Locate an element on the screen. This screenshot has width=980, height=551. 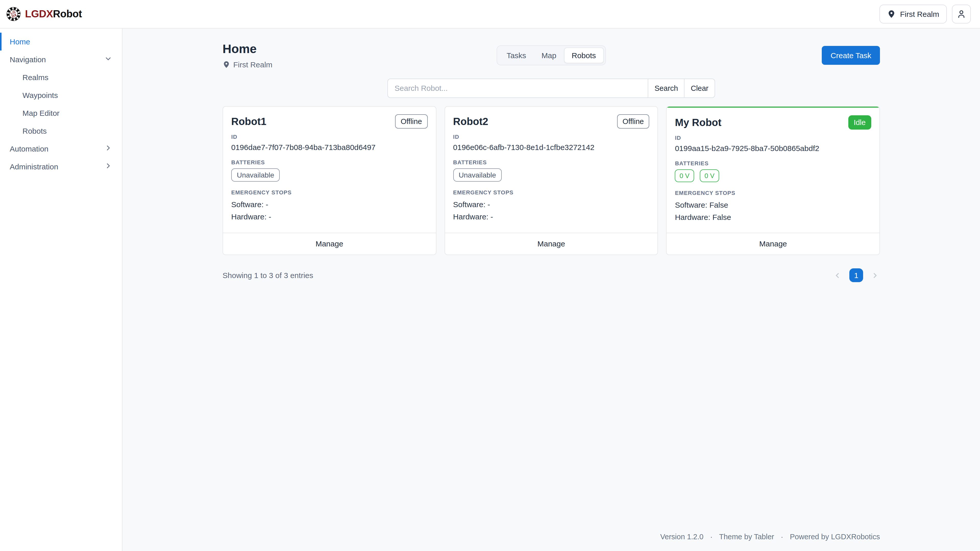
robot-id: 0196e06c-6afb-7130-8e1d-1cfbe3272142 is located at coordinates (551, 148).